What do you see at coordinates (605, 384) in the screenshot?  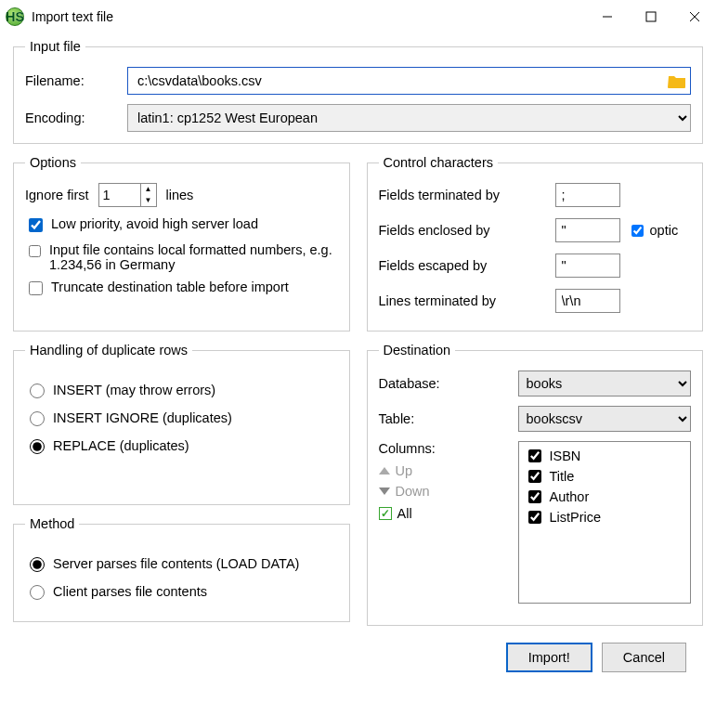 I see `database-select: books` at bounding box center [605, 384].